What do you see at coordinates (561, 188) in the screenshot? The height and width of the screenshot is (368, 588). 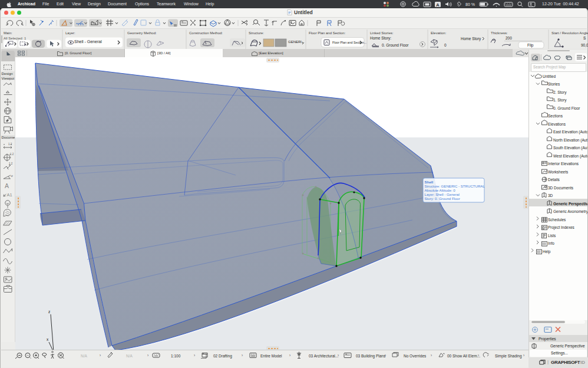 I see `svg-text: 3D Documents` at bounding box center [561, 188].